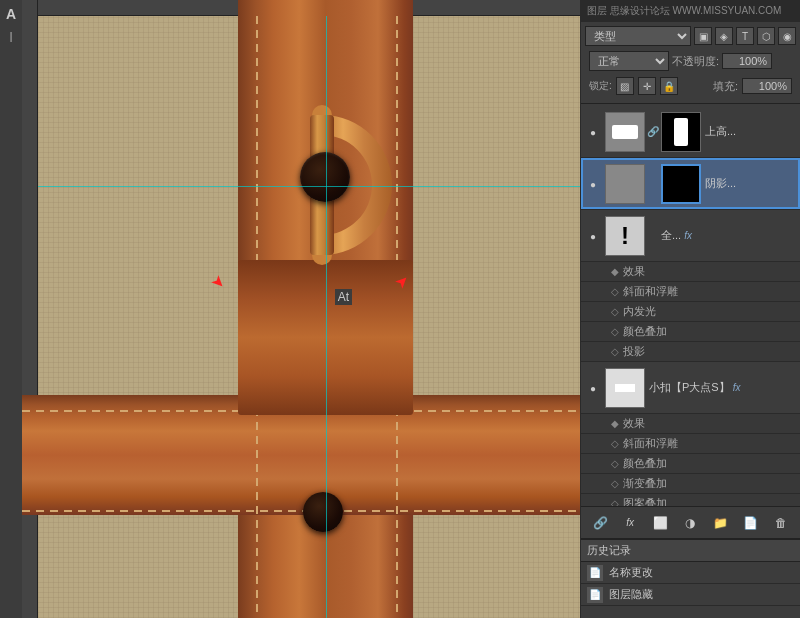 This screenshot has width=800, height=618. I want to click on effect-arrow-shadow: ◇, so click(615, 352).